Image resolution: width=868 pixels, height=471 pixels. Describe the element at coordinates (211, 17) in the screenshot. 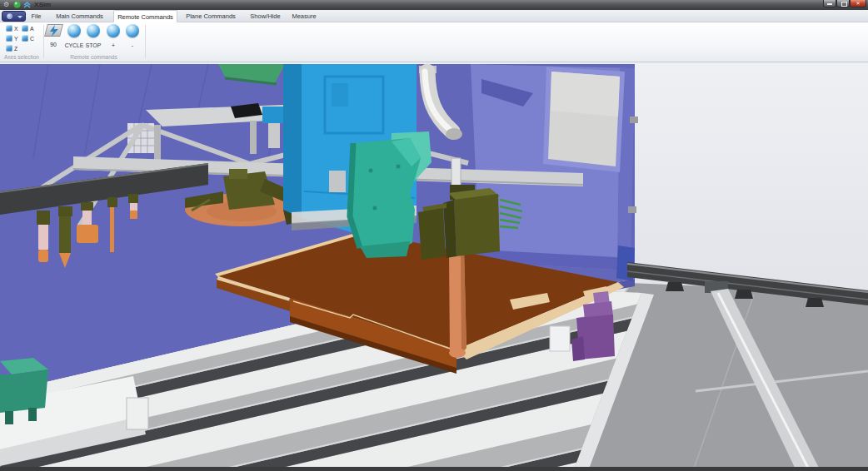

I see `tab-plane-commands: Plane Commands` at that location.